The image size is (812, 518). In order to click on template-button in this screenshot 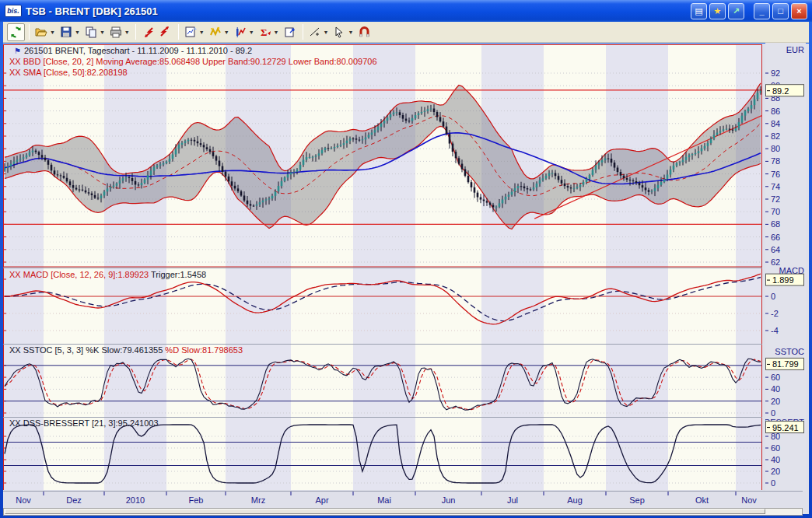, I will do `click(291, 33)`.